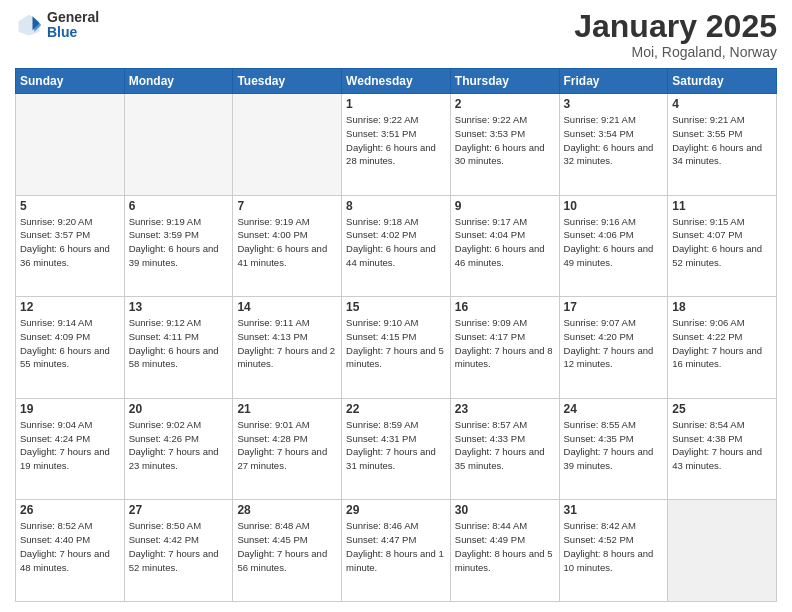 This screenshot has width=792, height=612. Describe the element at coordinates (614, 551) in the screenshot. I see `calendar-cell: 31Sunrise: 8:42 AMSunset: 4:52 PMDayligh…` at that location.